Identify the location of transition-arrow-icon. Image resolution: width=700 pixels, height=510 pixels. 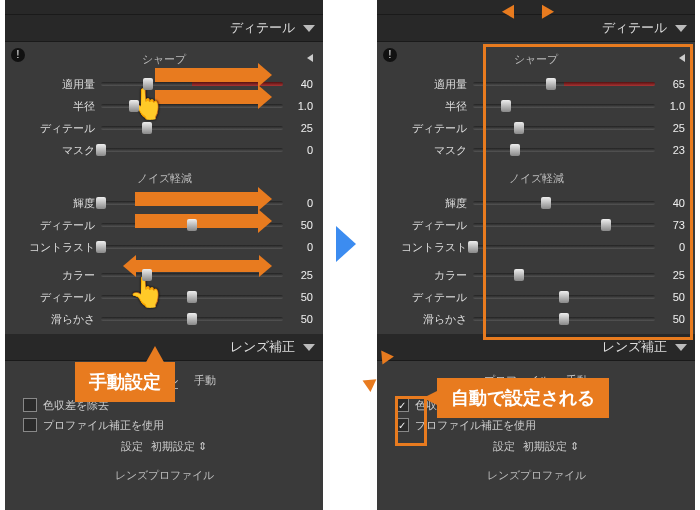
(346, 244).